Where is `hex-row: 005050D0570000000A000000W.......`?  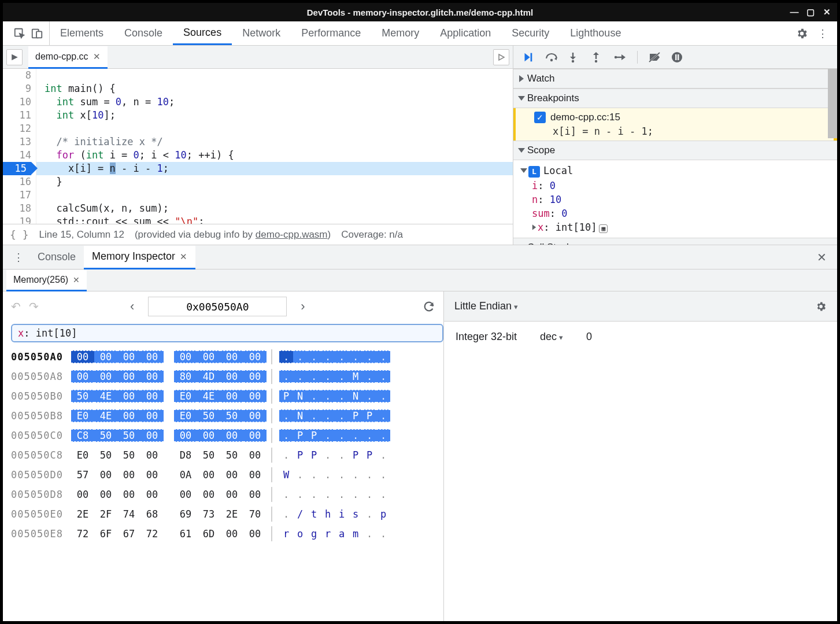 hex-row: 005050D0570000000A000000W....... is located at coordinates (227, 475).